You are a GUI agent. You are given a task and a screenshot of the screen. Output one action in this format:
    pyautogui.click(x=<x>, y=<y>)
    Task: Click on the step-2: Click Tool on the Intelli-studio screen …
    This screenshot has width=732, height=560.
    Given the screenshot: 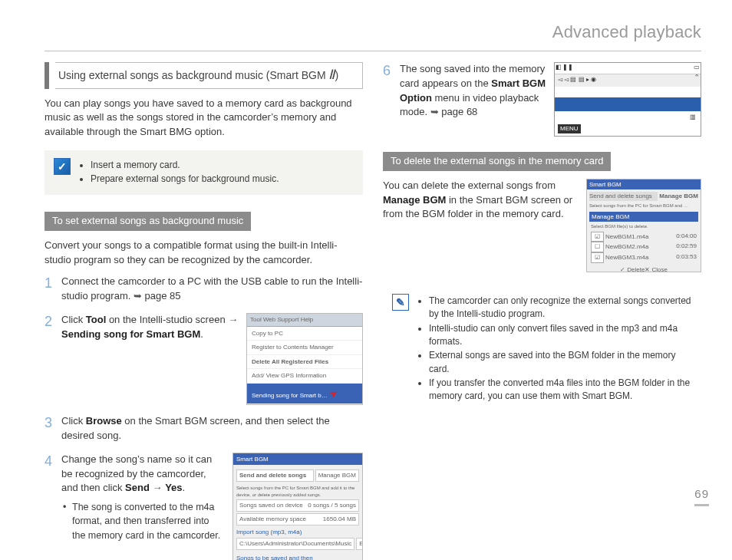 What is the action you would take?
    pyautogui.click(x=204, y=359)
    